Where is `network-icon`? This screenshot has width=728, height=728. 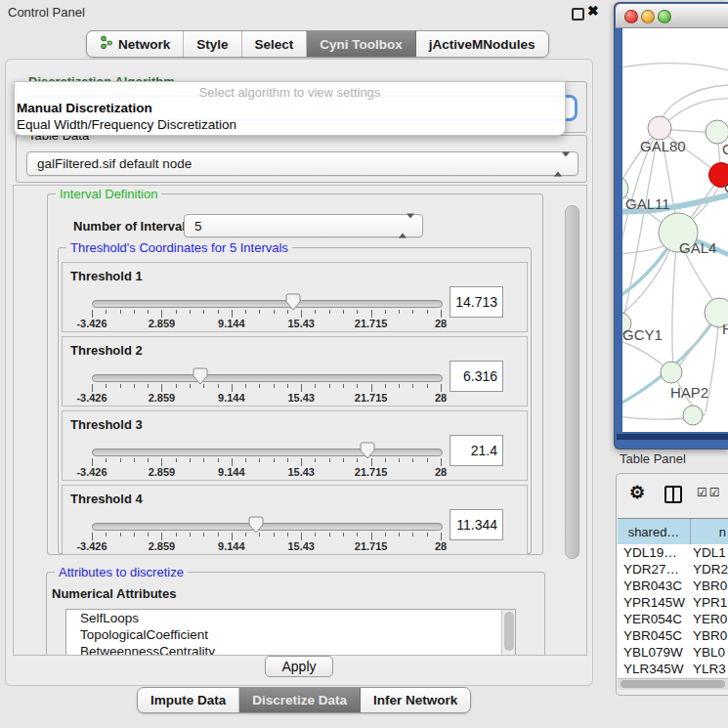
network-icon is located at coordinates (107, 44).